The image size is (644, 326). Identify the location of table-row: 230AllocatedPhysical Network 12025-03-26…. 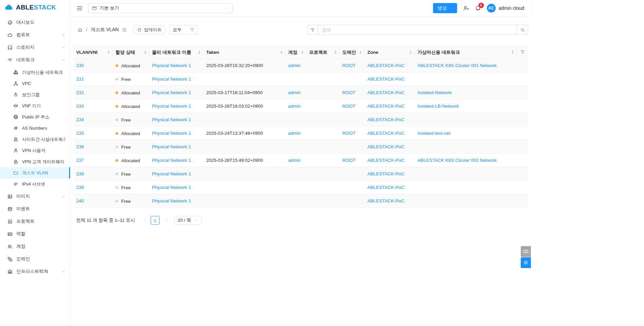
(301, 66).